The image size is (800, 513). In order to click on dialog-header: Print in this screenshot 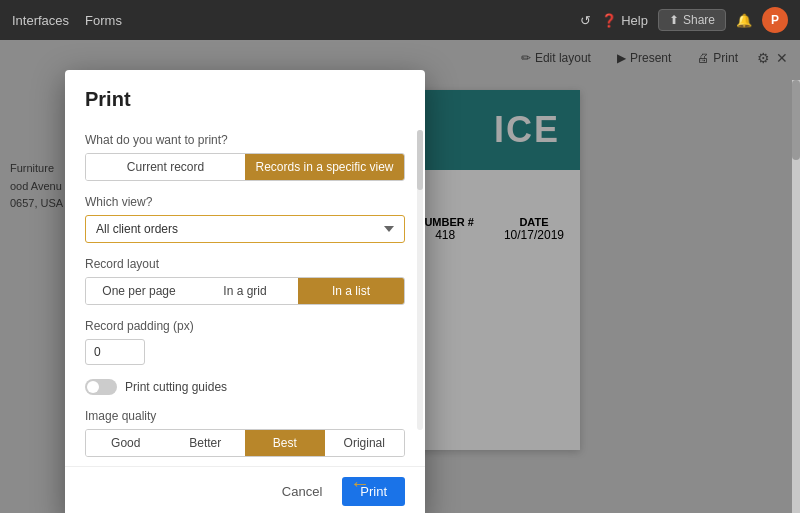, I will do `click(245, 96)`.